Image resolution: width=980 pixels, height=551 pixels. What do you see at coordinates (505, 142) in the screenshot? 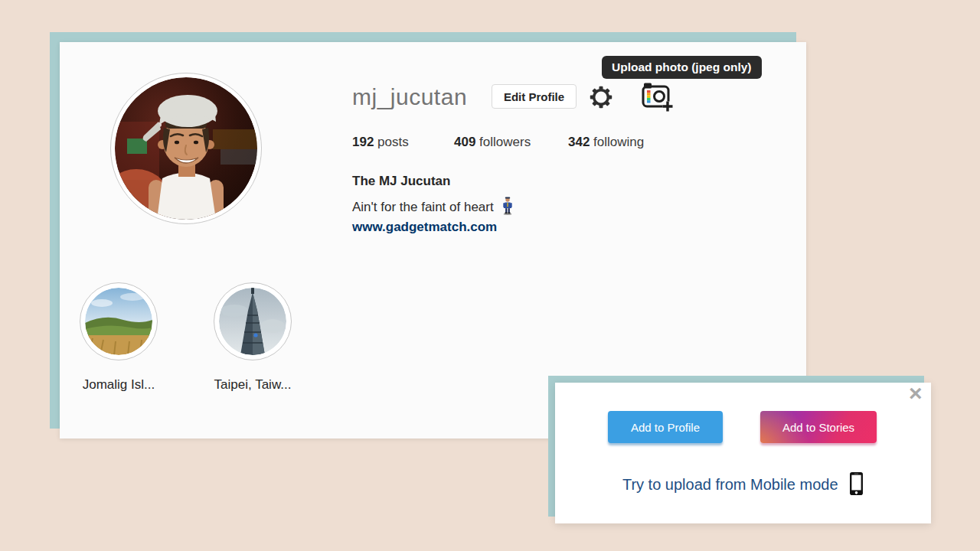
I see `followers-label: followers` at bounding box center [505, 142].